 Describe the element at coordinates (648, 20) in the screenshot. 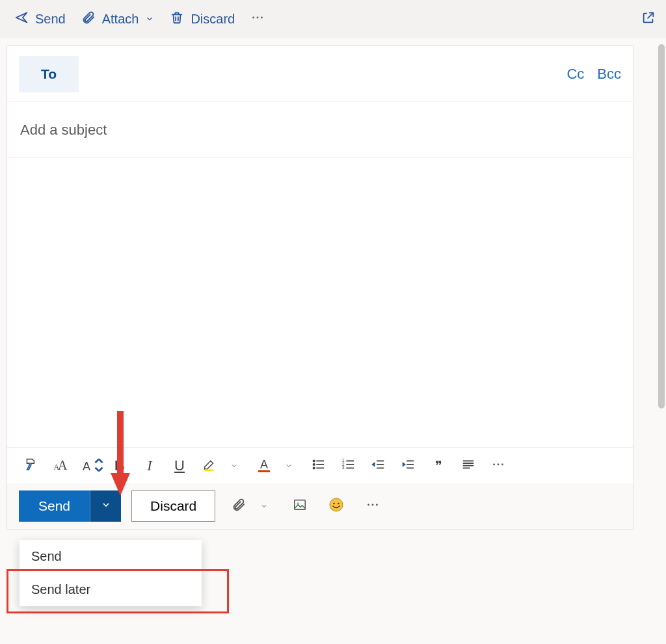

I see `popout-button` at that location.